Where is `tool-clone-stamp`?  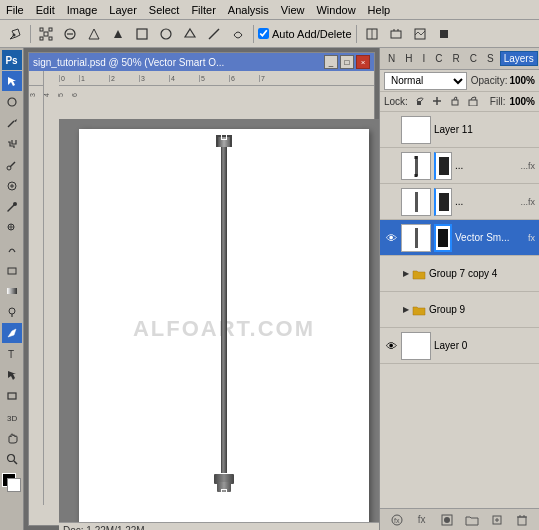 tool-clone-stamp is located at coordinates (12, 228).